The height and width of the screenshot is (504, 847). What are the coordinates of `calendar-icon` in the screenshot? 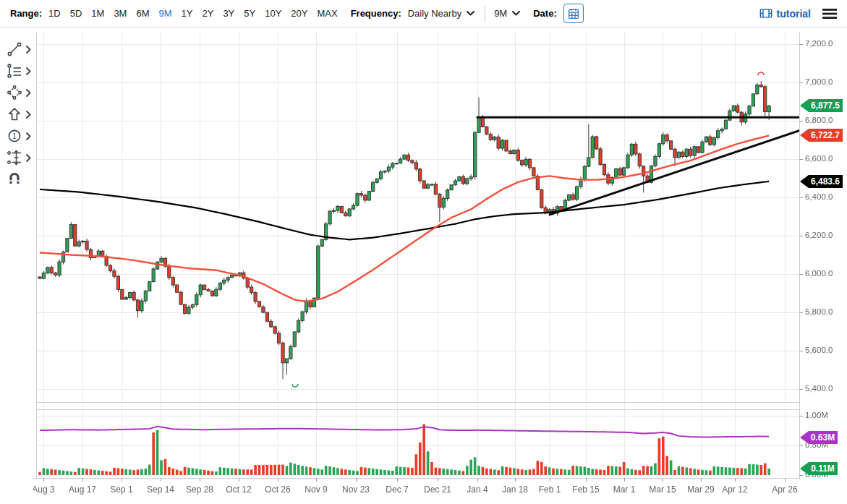 It's located at (574, 14).